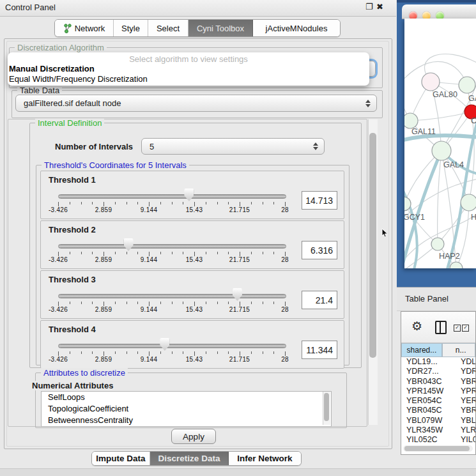 This screenshot has height=476, width=476. What do you see at coordinates (438, 391) in the screenshot?
I see `table-row: YPR145WYPR145W` at bounding box center [438, 391].